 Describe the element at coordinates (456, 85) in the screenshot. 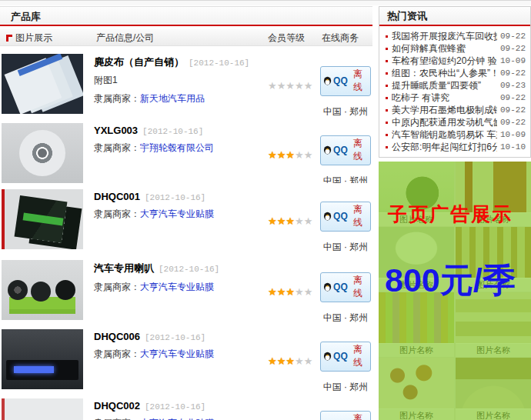

I see `news-item: 提升睡眠质量“四要领”09-23` at that location.